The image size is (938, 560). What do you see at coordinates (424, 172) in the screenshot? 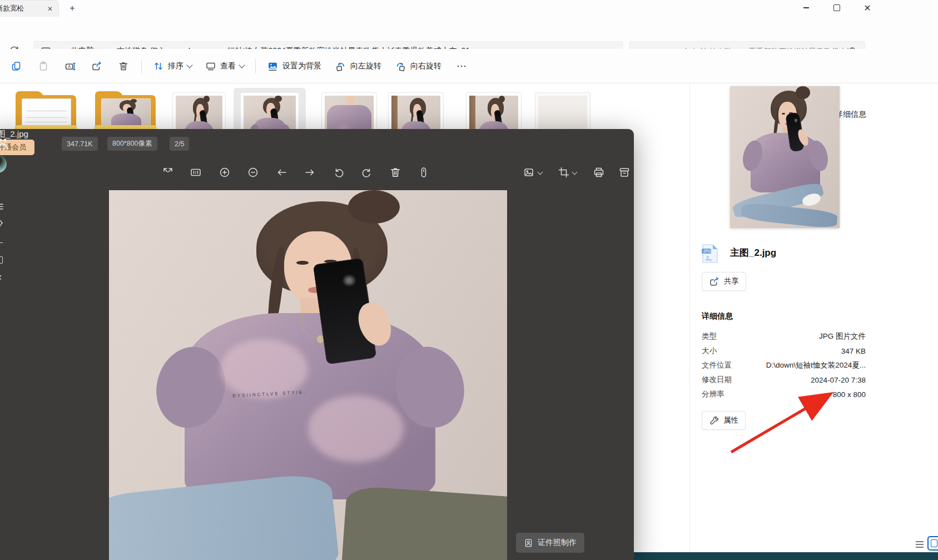
I see `mouse-settings-button` at bounding box center [424, 172].